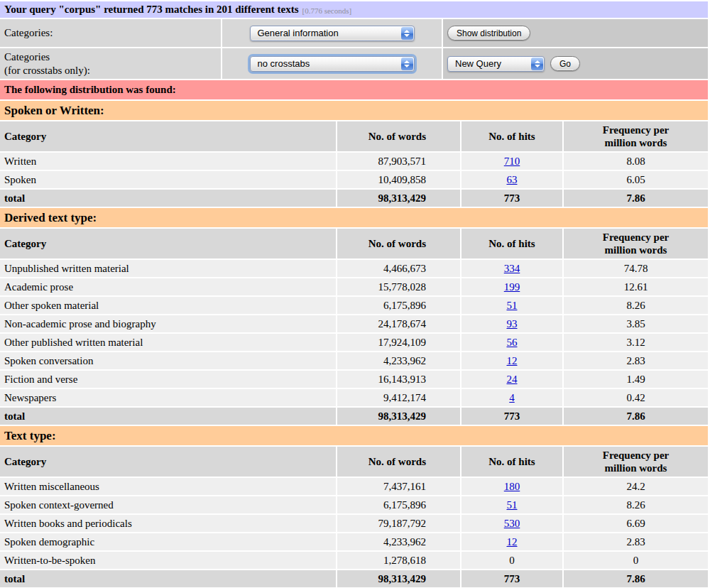  I want to click on words-cell: 4,233,962, so click(399, 361).